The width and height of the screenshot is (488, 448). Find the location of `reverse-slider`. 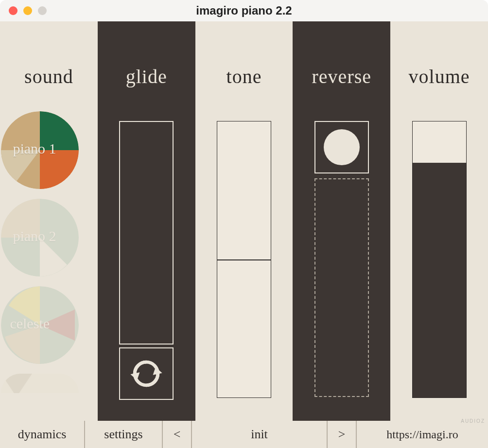

reverse-slider is located at coordinates (342, 288).